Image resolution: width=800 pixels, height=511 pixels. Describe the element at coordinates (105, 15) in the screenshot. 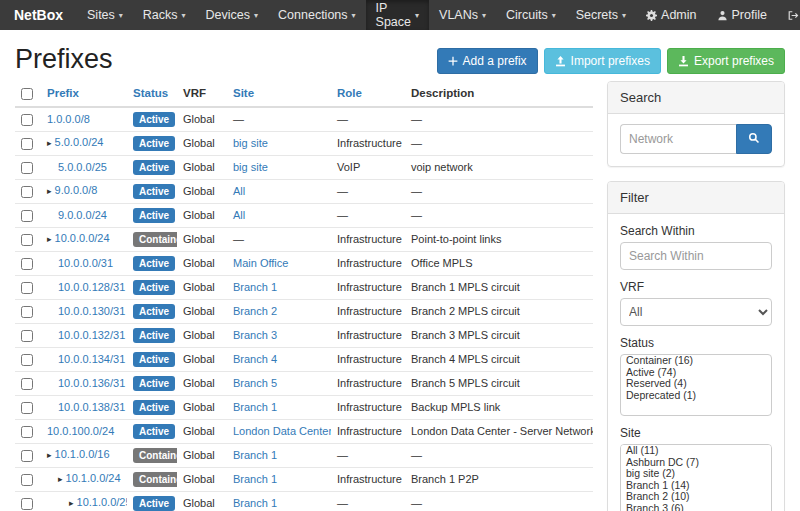

I see `nav-item-sites: Sites▾` at that location.